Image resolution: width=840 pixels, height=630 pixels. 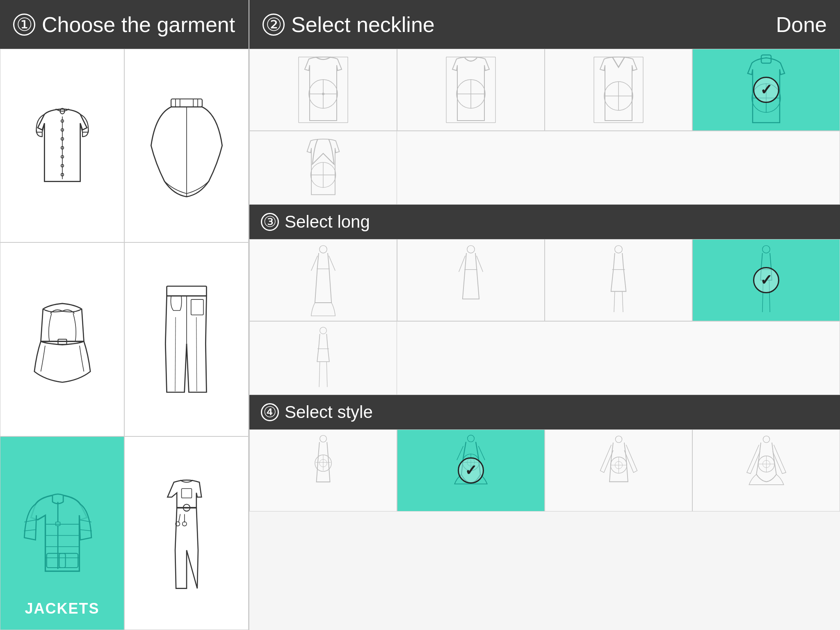 I want to click on right-panel-title: Select neckline, so click(x=363, y=25).